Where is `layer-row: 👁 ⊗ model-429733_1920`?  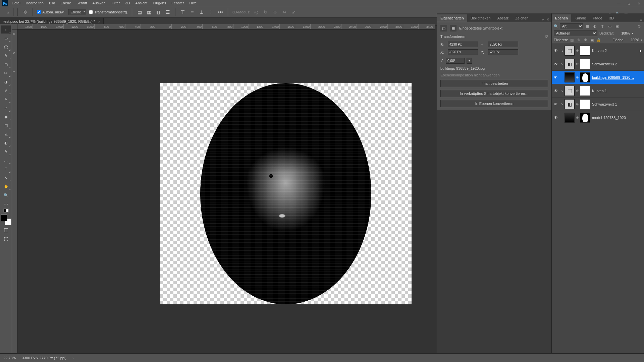
layer-row: 👁 ⊗ model-429733_1920 is located at coordinates (598, 118).